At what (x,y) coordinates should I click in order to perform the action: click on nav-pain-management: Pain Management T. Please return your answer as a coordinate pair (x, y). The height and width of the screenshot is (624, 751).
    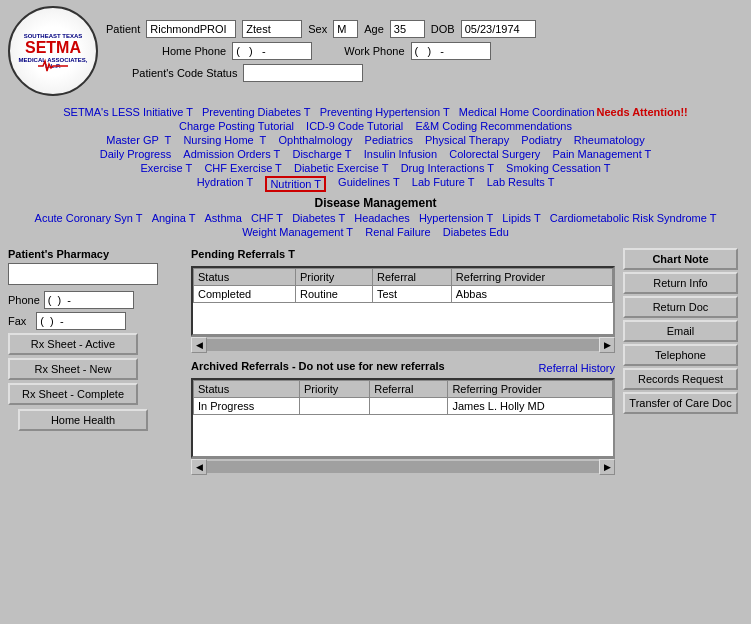
    Looking at the image, I should click on (602, 154).